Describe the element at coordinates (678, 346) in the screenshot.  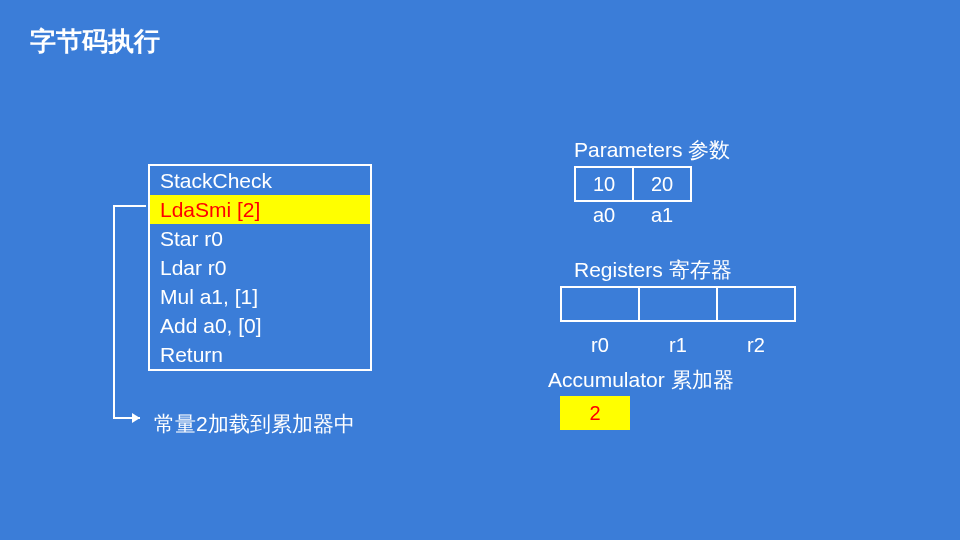
I see `register-name: r1` at that location.